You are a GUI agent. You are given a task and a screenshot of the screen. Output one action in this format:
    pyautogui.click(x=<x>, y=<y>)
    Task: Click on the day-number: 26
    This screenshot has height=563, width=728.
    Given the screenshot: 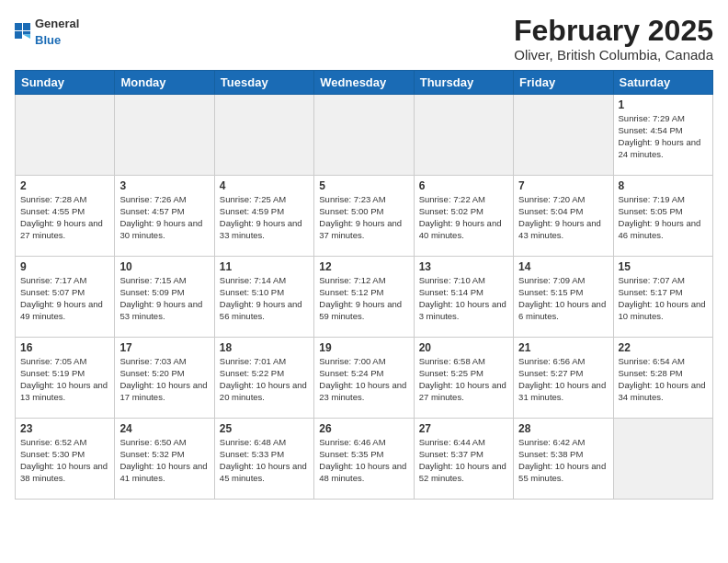 What is the action you would take?
    pyautogui.click(x=364, y=429)
    